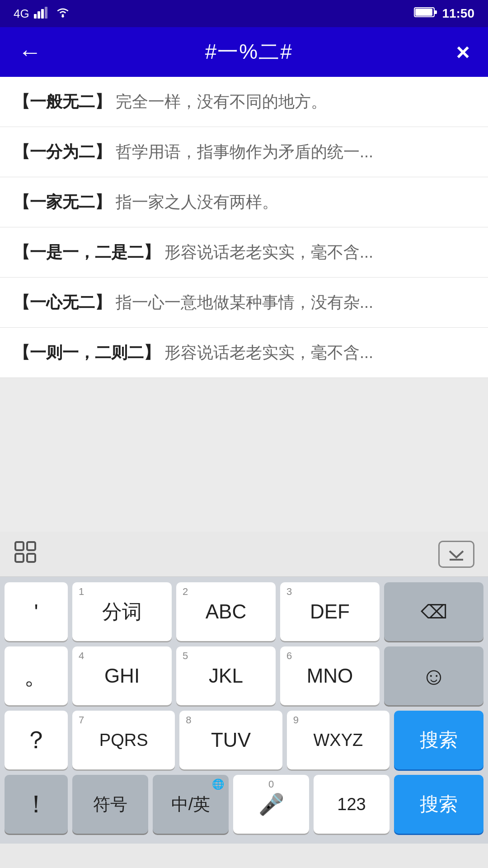  I want to click on key-8: 8 TUV, so click(230, 740).